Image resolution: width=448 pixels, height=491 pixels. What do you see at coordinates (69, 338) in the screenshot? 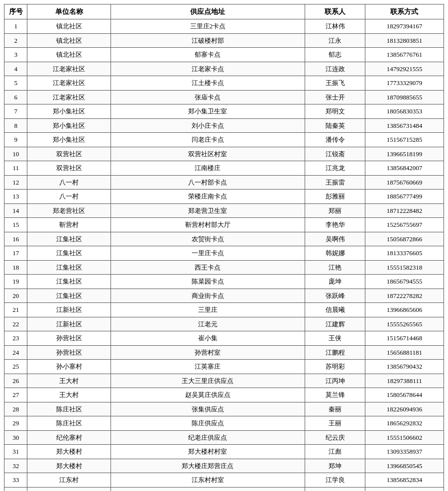
I see `table-cell: 孙营社区` at bounding box center [69, 338].